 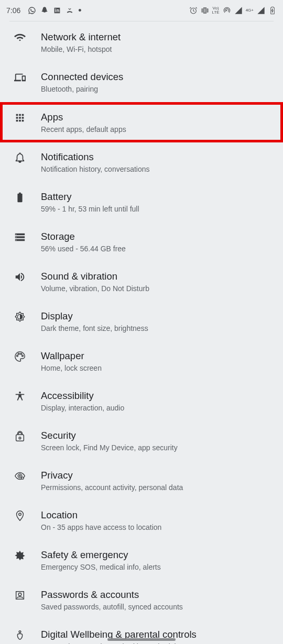 What do you see at coordinates (20, 635) in the screenshot?
I see `wellbeing-icon` at bounding box center [20, 635].